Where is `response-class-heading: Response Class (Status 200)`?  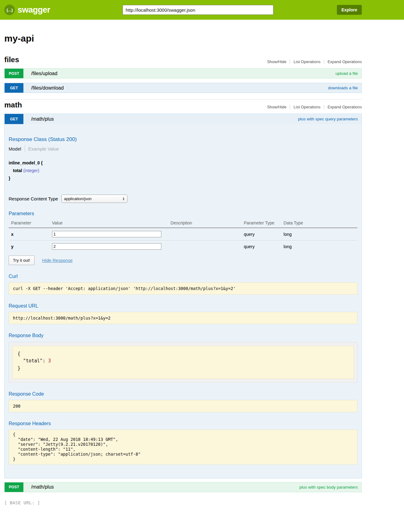
response-class-heading: Response Class (Status 200) is located at coordinates (183, 139).